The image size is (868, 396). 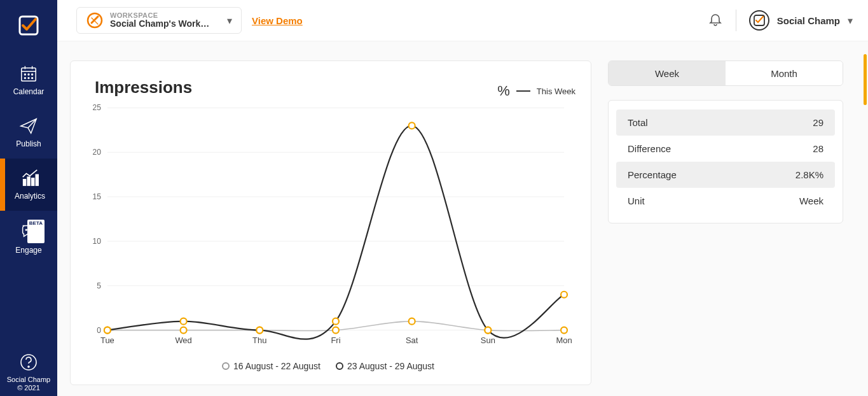 I want to click on legend-prev-label: 16 August - 22 August, so click(x=277, y=366).